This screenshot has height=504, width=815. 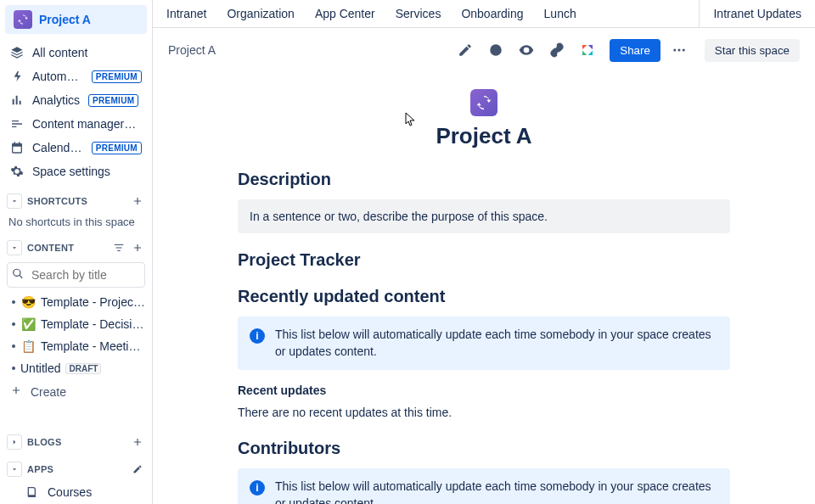 What do you see at coordinates (28, 324) in the screenshot?
I see `emoji-icon: ✅` at bounding box center [28, 324].